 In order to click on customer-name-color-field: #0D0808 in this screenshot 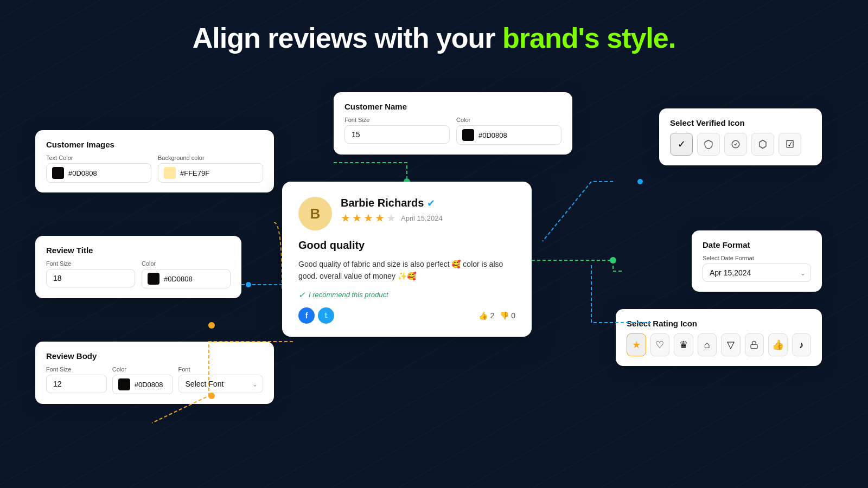, I will do `click(509, 135)`.